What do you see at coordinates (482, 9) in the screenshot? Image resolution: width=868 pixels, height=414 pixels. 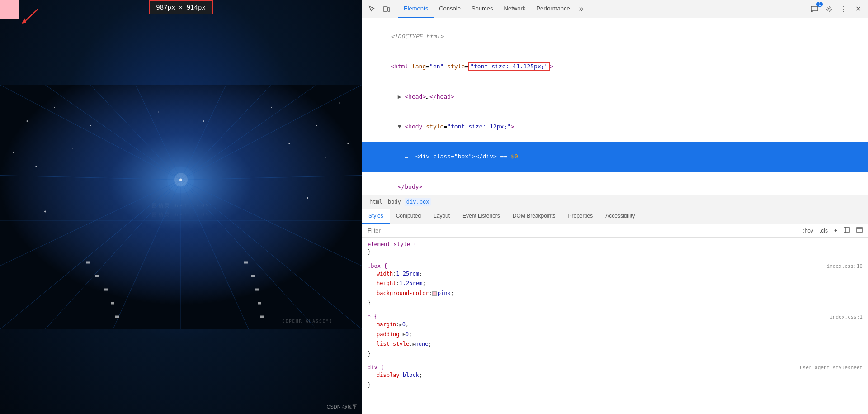 I see `tab-sources: Sources` at bounding box center [482, 9].